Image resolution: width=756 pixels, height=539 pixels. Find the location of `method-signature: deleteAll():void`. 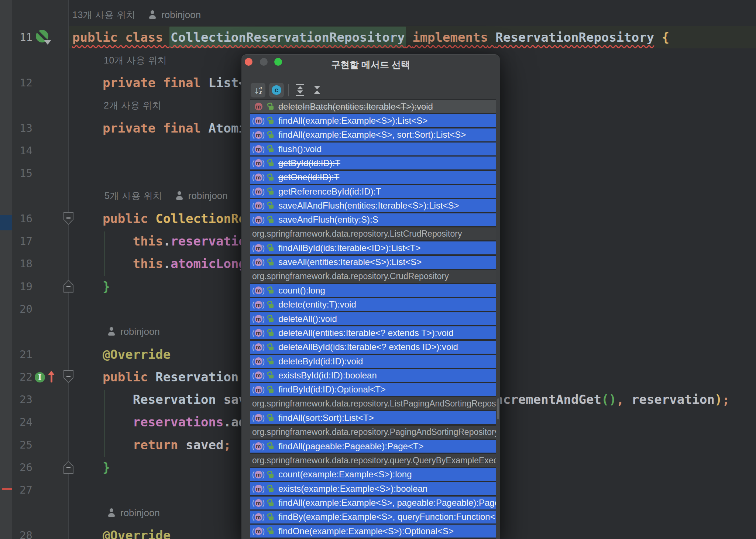

method-signature: deleteAll():void is located at coordinates (308, 319).